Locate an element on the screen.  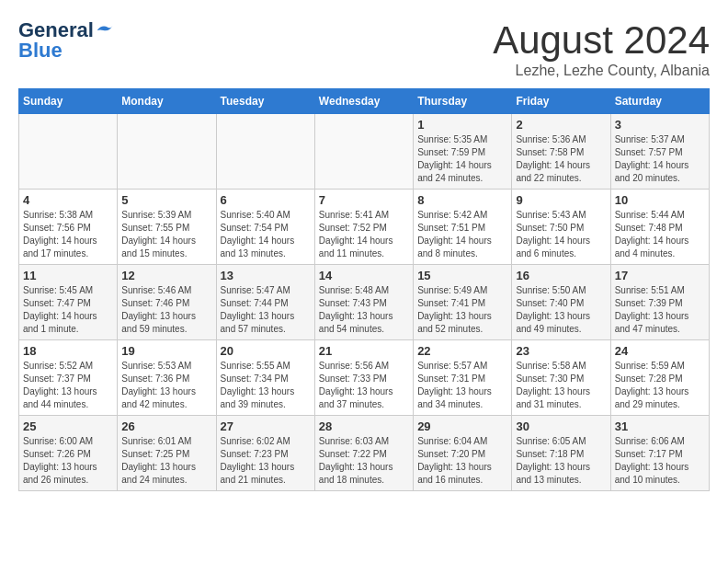
day-number: 13 is located at coordinates (266, 276).